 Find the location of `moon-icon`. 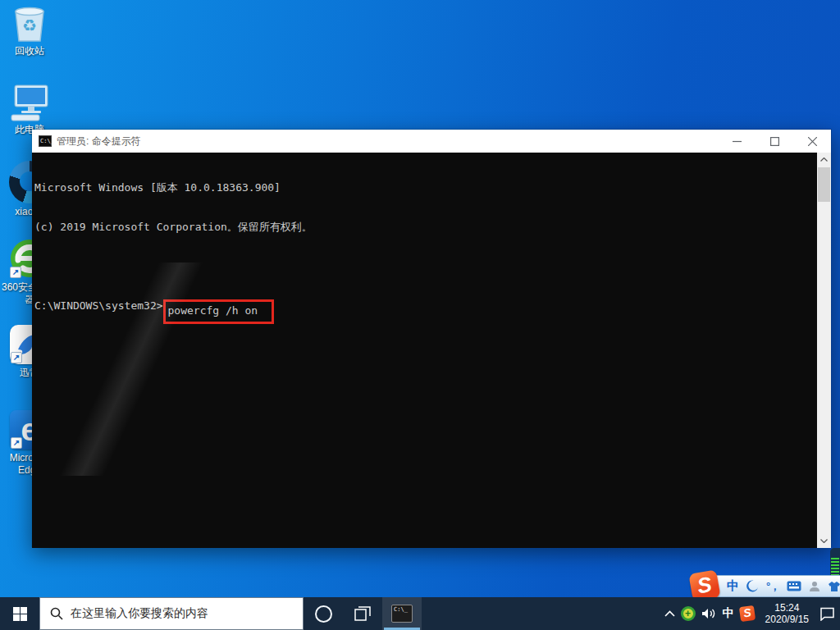

moon-icon is located at coordinates (753, 586).